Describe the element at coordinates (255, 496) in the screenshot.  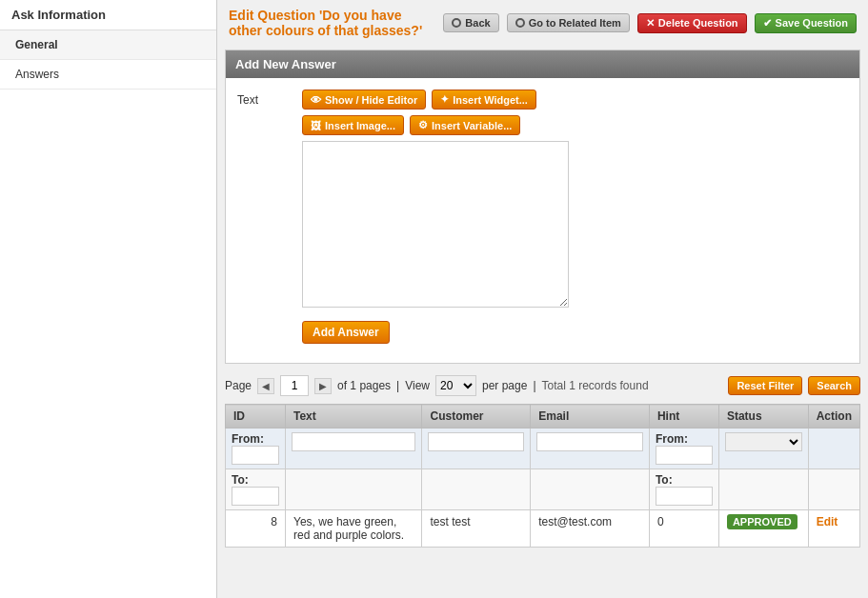
I see `filter-id-to` at that location.